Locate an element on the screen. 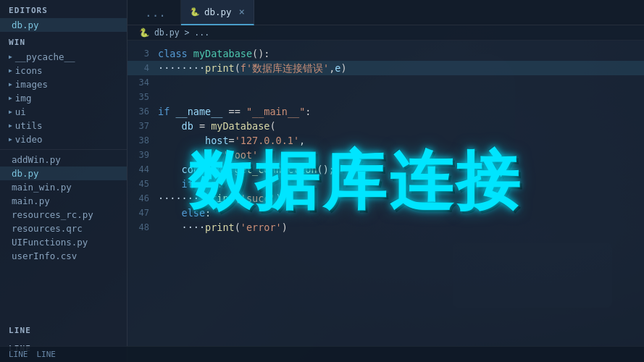  line-content: if con: is located at coordinates (401, 184).